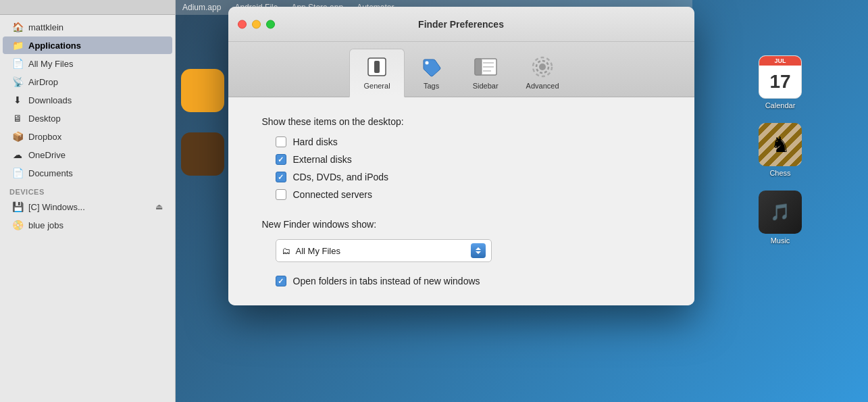 This screenshot has width=868, height=402. Describe the element at coordinates (468, 195) in the screenshot. I see `checkbox-connected-servers: Connected servers` at that location.